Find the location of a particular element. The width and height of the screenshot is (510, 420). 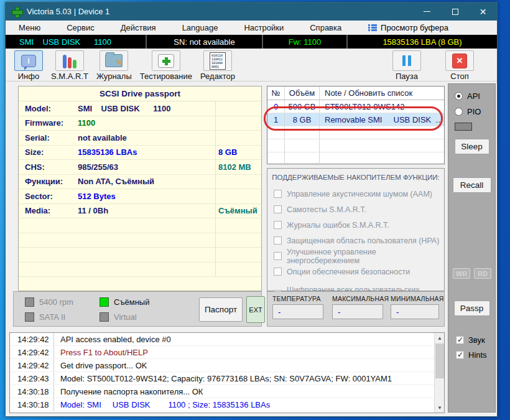

scroll-down-icon: ▼ is located at coordinates (440, 408).